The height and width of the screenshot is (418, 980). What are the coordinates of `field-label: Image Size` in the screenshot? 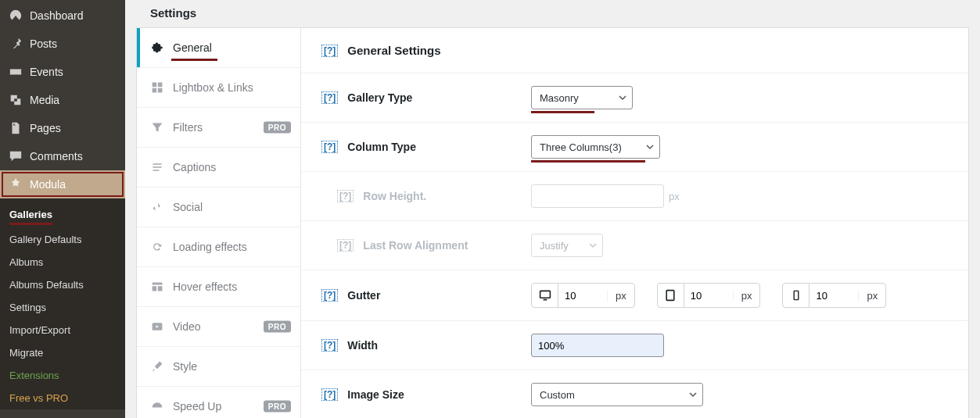 It's located at (375, 395).